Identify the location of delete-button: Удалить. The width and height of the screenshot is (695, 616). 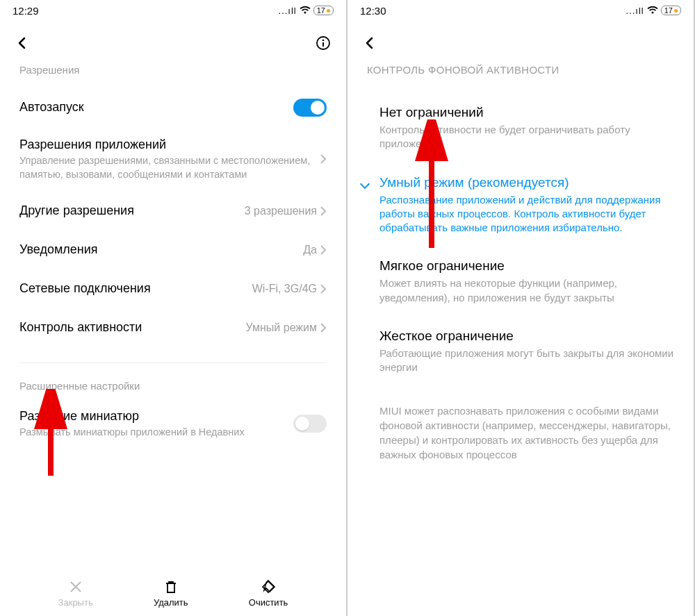
(171, 593).